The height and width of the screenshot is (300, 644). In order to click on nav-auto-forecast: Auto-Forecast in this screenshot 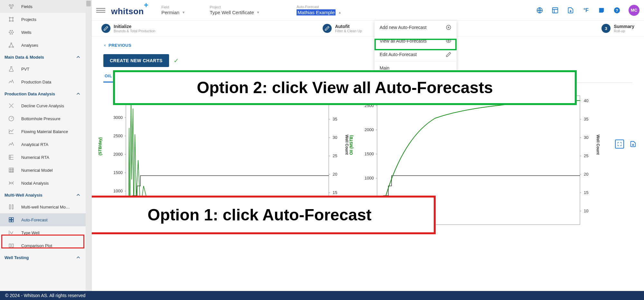, I will do `click(43, 220)`.